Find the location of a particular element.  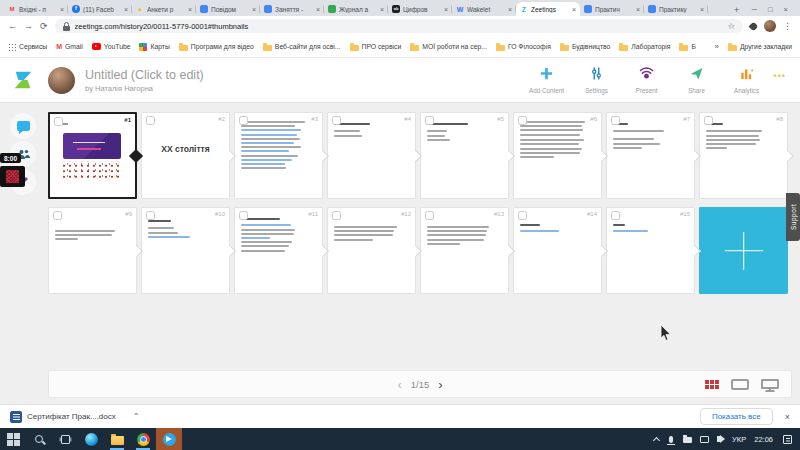

bookmark-item: MGmail is located at coordinates (70, 46).